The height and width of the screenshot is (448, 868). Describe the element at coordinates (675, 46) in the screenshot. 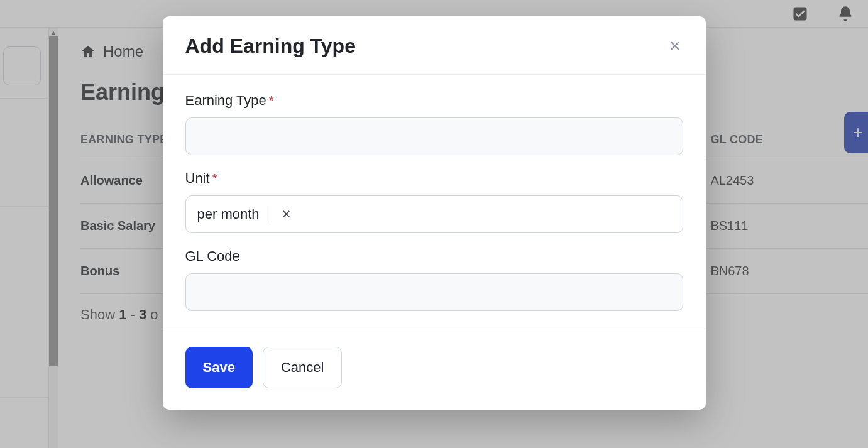

I see `close-icon: ×` at that location.